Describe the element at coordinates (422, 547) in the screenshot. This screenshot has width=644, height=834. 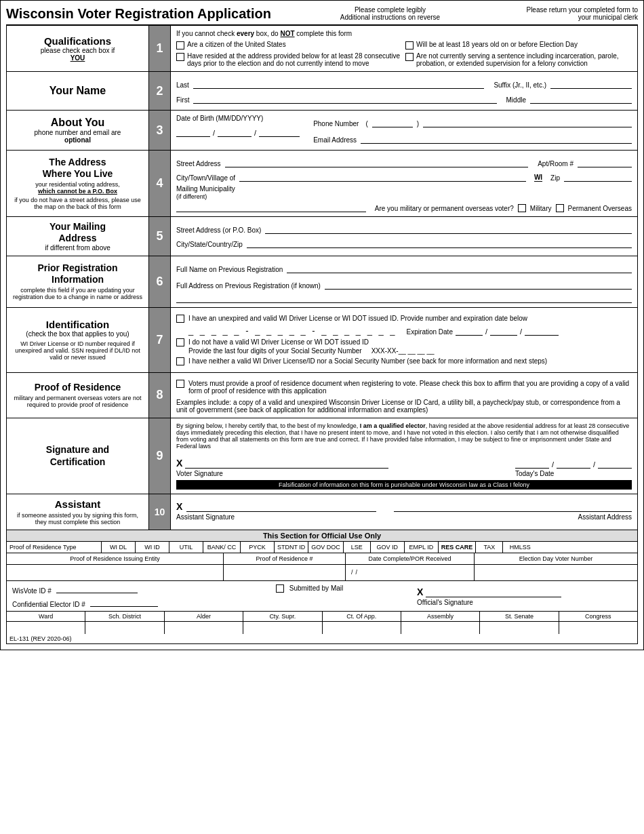
I see `proof-col-emplid: EMPL ID` at that location.